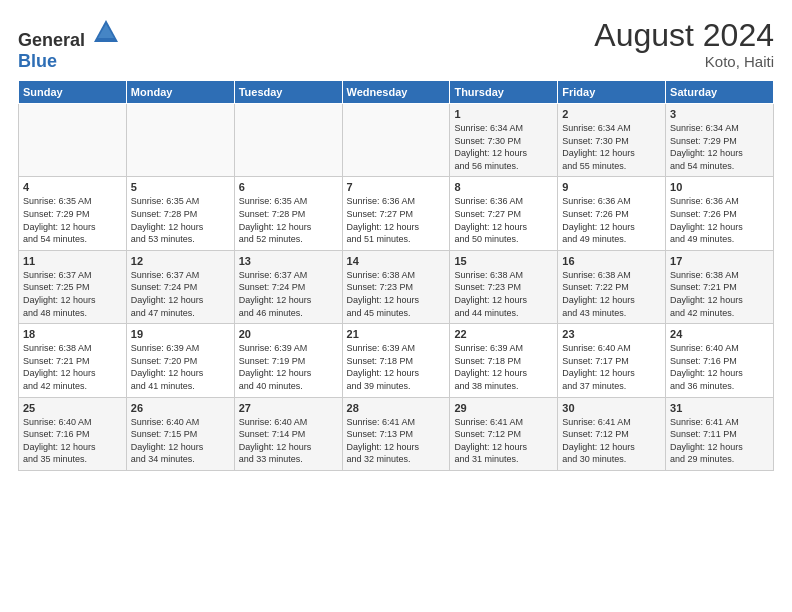 Image resolution: width=792 pixels, height=612 pixels. What do you see at coordinates (288, 334) in the screenshot?
I see `day-number: 20` at bounding box center [288, 334].